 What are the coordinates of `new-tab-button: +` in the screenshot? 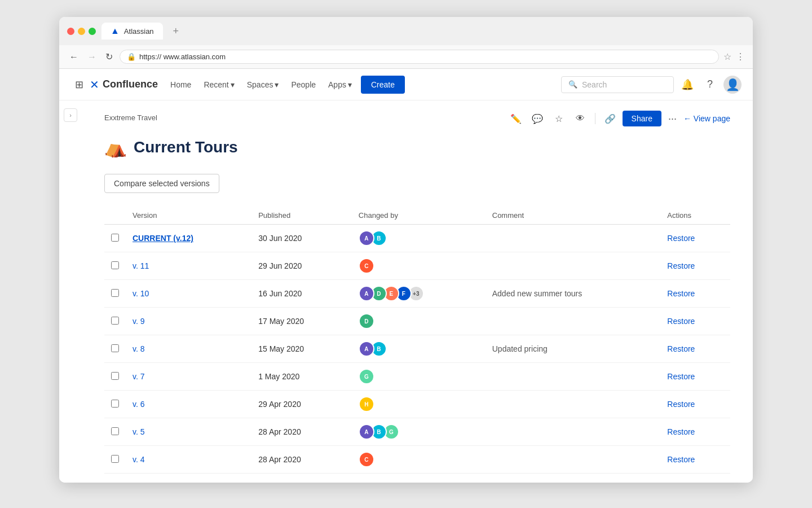 It's located at (176, 32).